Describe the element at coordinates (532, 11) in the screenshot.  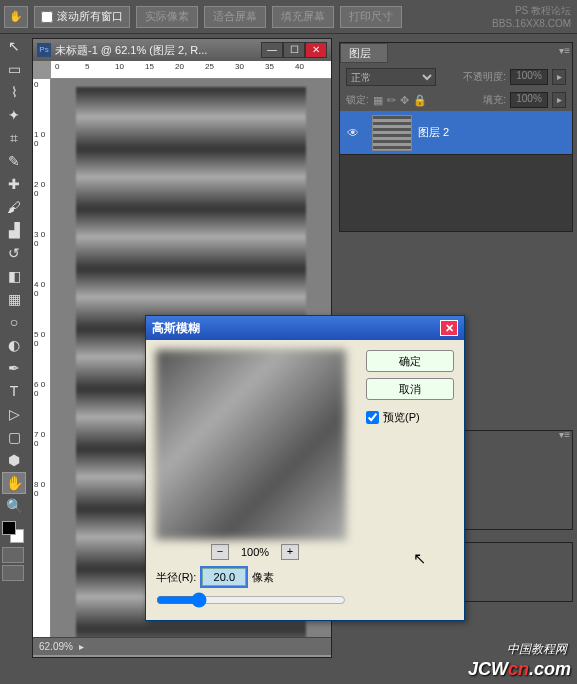
I see `watermark-top-line1: PS 教程论坛` at that location.